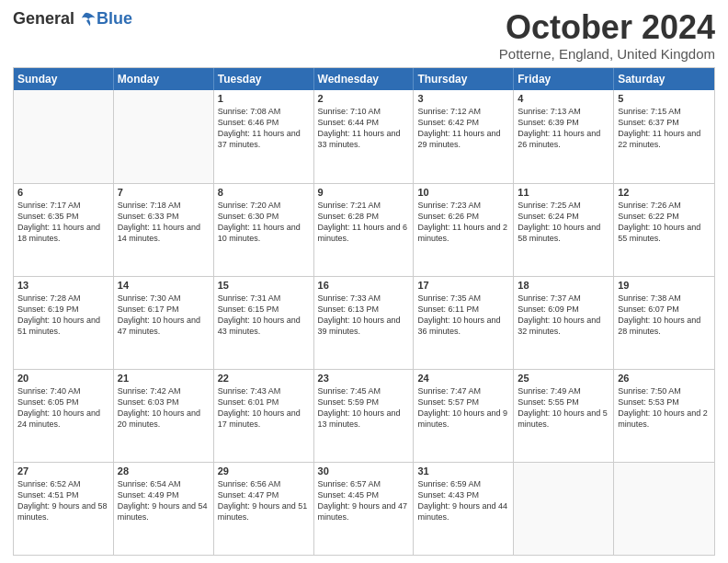 This screenshot has width=728, height=563. What do you see at coordinates (64, 136) in the screenshot?
I see `cal-cell-w1-d0` at bounding box center [64, 136].